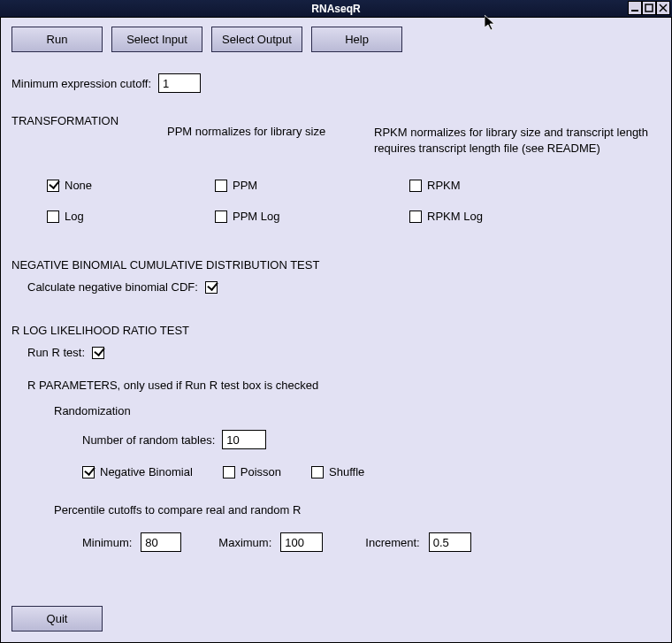 The width and height of the screenshot is (672, 643). I want to click on maximize-button, so click(649, 8).